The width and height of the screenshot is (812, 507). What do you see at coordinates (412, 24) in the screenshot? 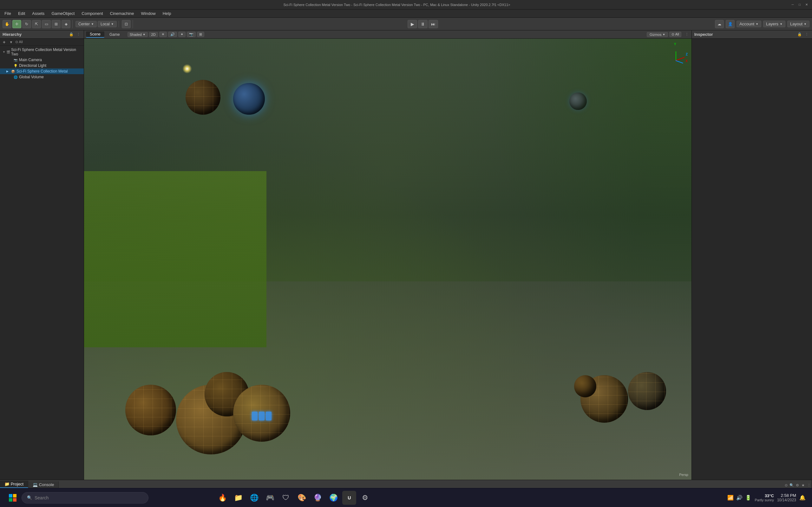
I see `play-btn: ▶` at bounding box center [412, 24].